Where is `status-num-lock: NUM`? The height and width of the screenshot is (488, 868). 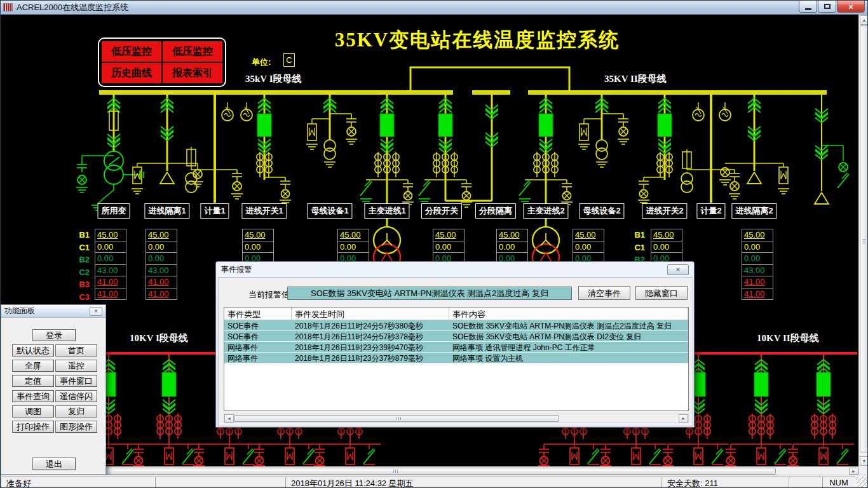
status-num-lock: NUM is located at coordinates (839, 482).